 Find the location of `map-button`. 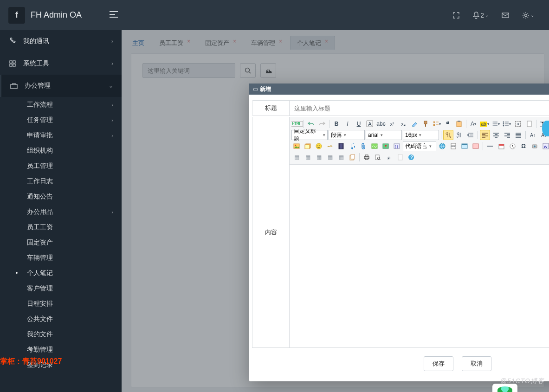

map-button is located at coordinates (375, 146).